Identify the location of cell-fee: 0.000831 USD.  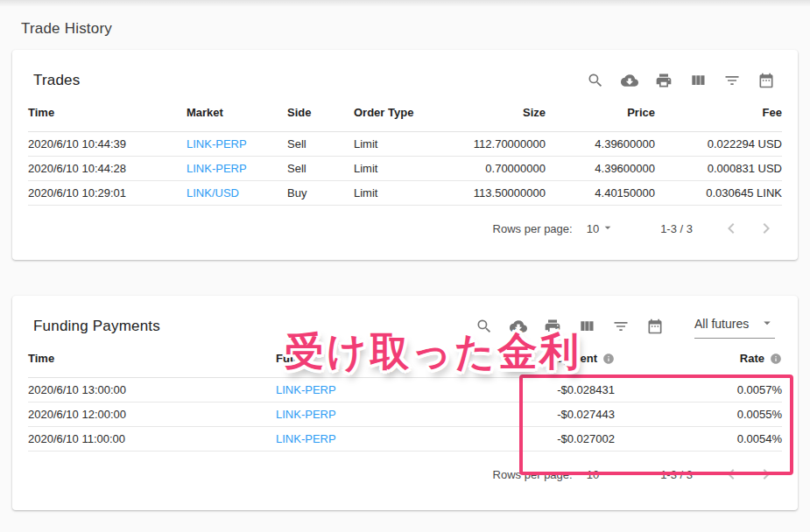
(718, 169).